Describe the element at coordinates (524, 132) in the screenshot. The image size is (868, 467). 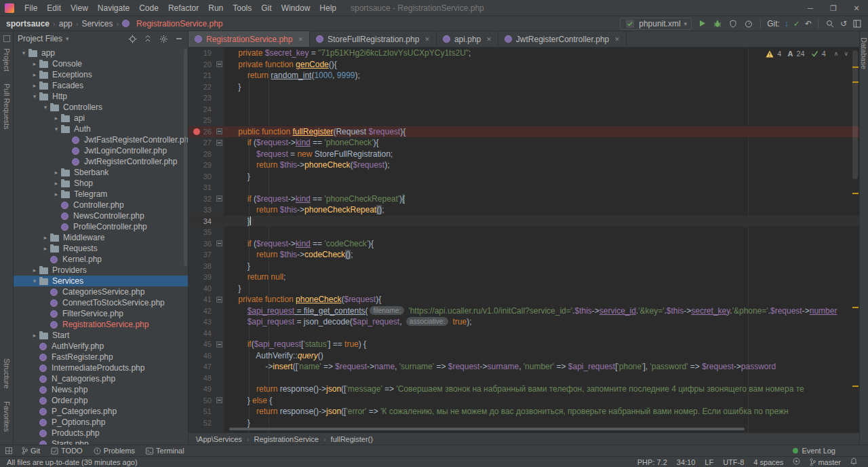
I see `code-line-26: 26 public function fullRegister(Request …` at that location.